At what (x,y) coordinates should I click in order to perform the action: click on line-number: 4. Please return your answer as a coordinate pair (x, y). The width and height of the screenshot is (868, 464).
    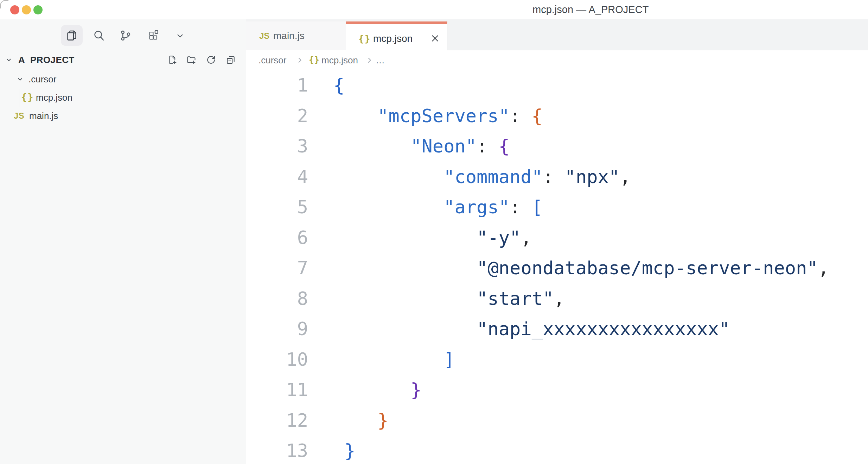
    Looking at the image, I should click on (277, 177).